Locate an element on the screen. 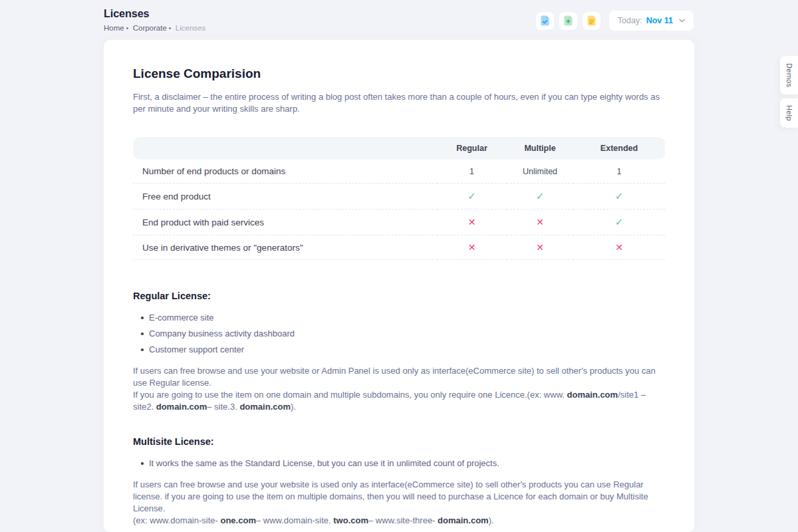 The width and height of the screenshot is (798, 532). row-label: Number of end products or domains is located at coordinates (285, 172).